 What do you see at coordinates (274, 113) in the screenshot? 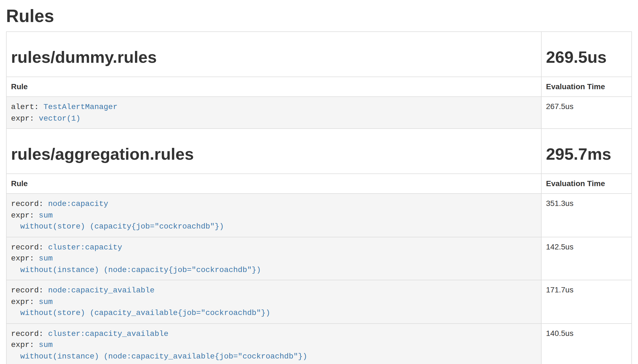
I see `rule-definition-cell: alert: TestAlertManager expr: vector(1)` at bounding box center [274, 113].